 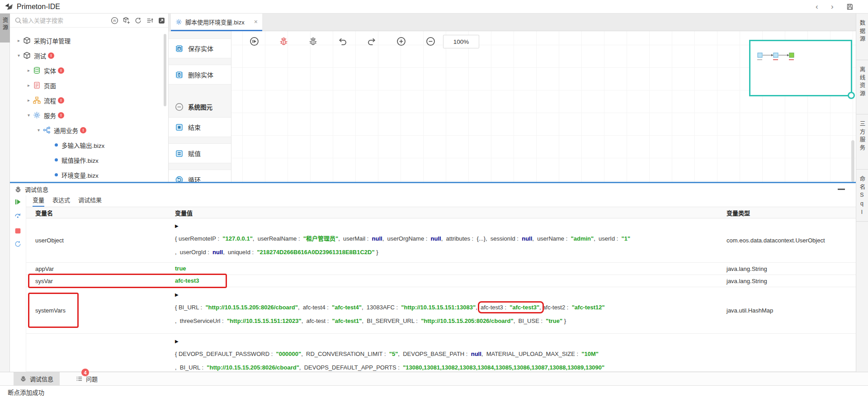 I want to click on tree-item-实体: ▸实体!, so click(x=89, y=71).